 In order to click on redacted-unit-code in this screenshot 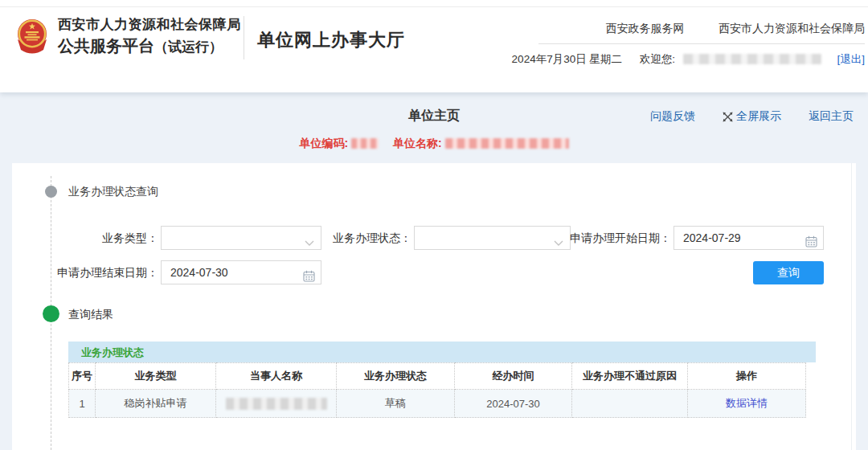, I will do `click(365, 143)`.